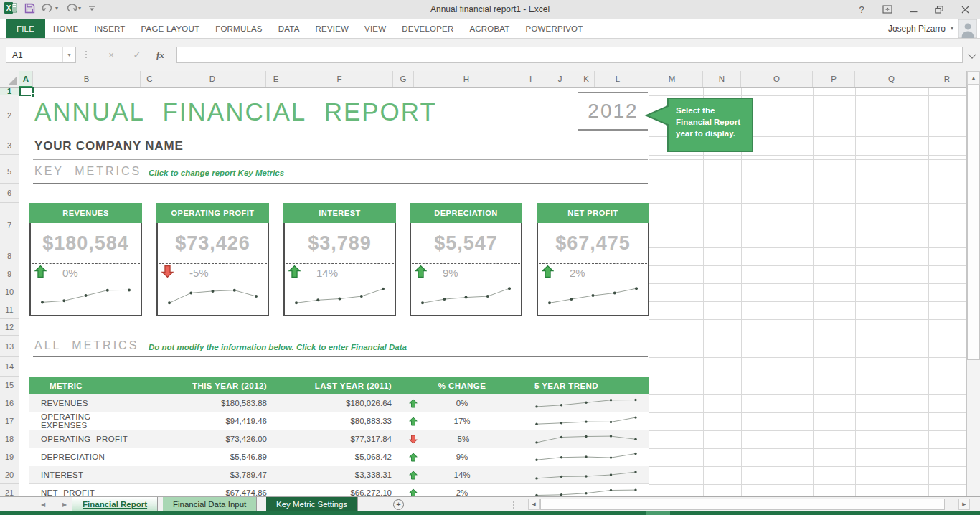  I want to click on row-header-3: 3, so click(9, 146).